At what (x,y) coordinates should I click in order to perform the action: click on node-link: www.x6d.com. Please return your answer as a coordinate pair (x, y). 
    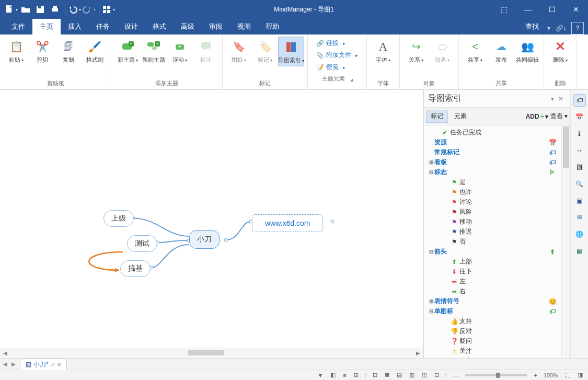
    Looking at the image, I should click on (287, 223).